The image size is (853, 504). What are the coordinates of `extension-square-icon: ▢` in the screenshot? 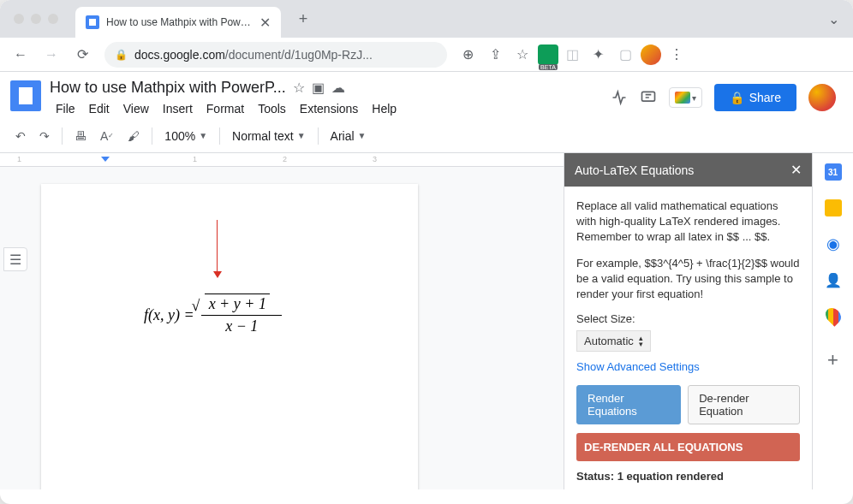 It's located at (625, 55).